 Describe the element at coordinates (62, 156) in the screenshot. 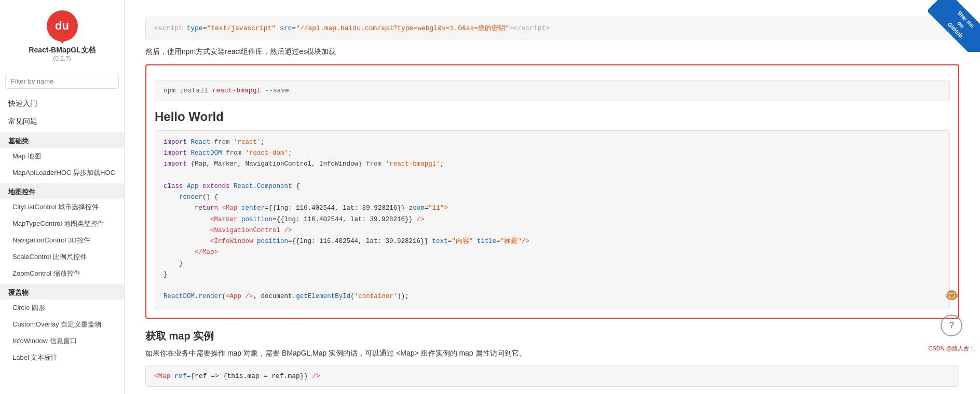

I see `sidebar-item-map: Map 地图` at that location.